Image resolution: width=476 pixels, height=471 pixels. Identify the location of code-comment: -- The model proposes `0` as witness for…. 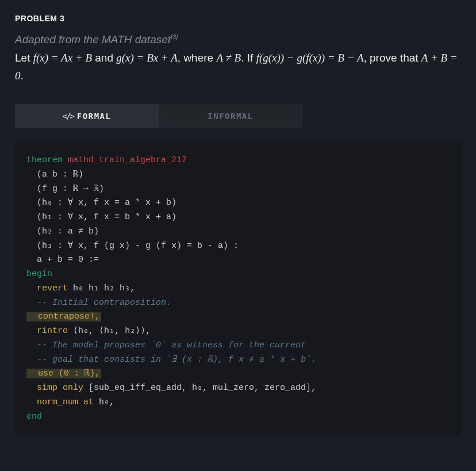
(166, 345).